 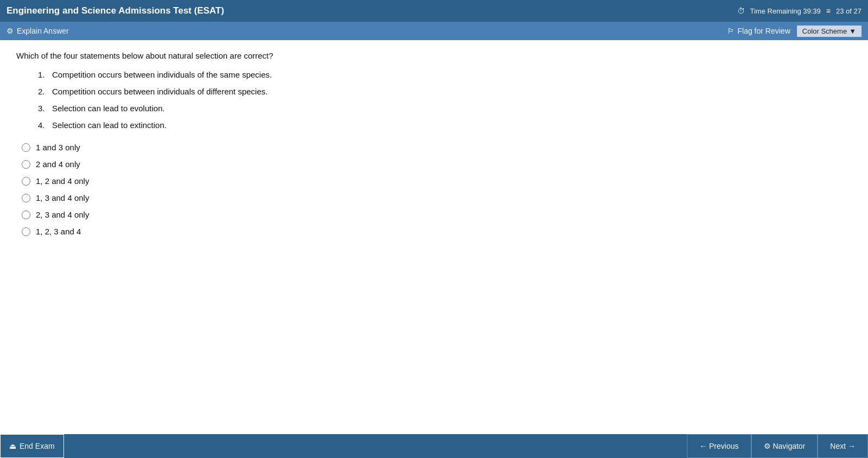 What do you see at coordinates (43, 91) in the screenshot?
I see `statement-num: 2.` at bounding box center [43, 91].